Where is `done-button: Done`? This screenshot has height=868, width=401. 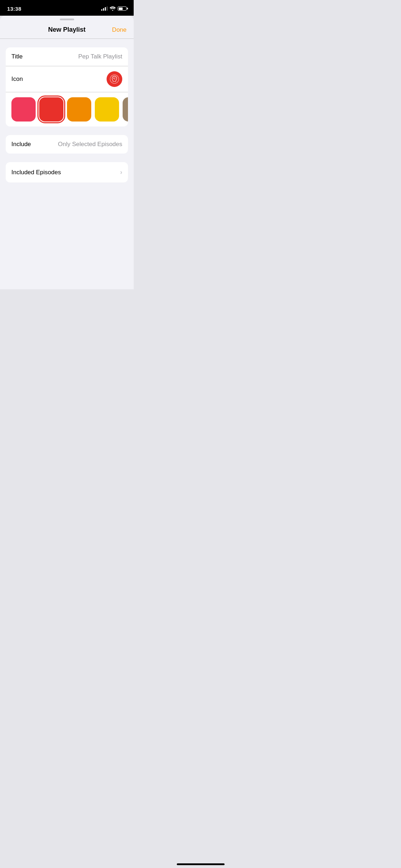 done-button: Done is located at coordinates (119, 30).